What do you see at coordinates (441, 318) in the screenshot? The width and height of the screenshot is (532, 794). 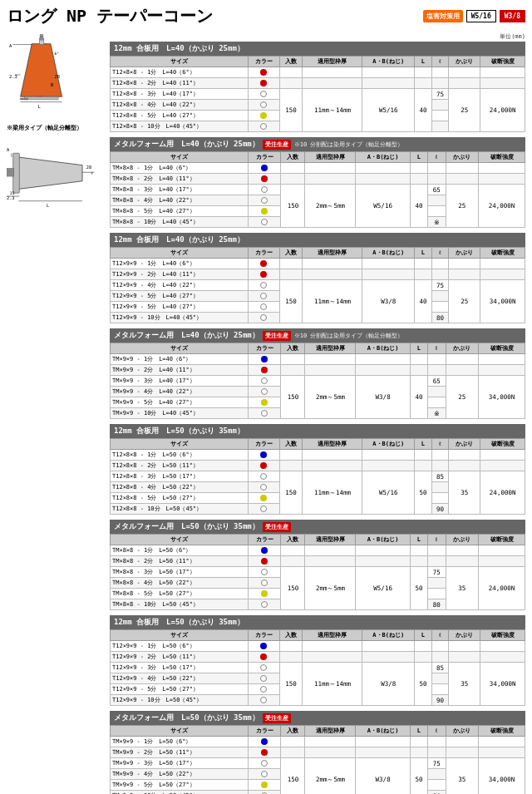 I see `cell-ell: 80` at bounding box center [441, 318].